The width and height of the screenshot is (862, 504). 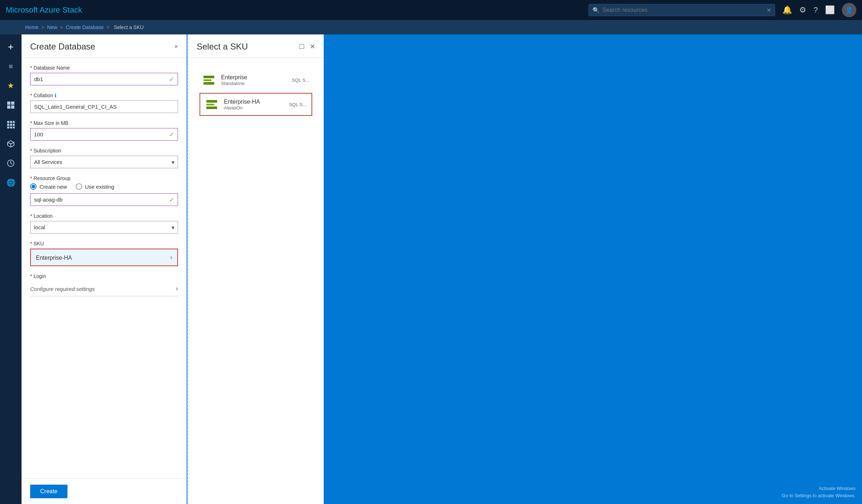 What do you see at coordinates (32, 27) in the screenshot?
I see `breadcrumb-home: Home` at bounding box center [32, 27].